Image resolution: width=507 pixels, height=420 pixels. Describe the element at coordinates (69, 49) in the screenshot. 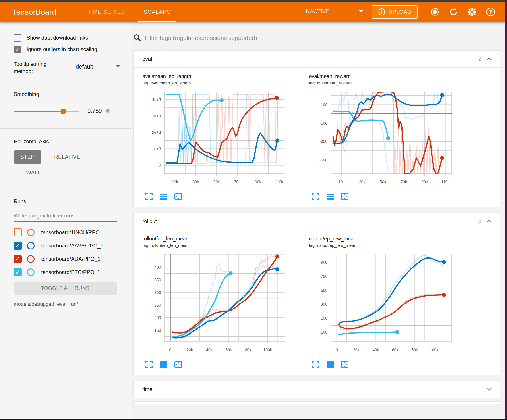

I see `ignore-outliers-row: Ignore outliers in chart scaling` at that location.